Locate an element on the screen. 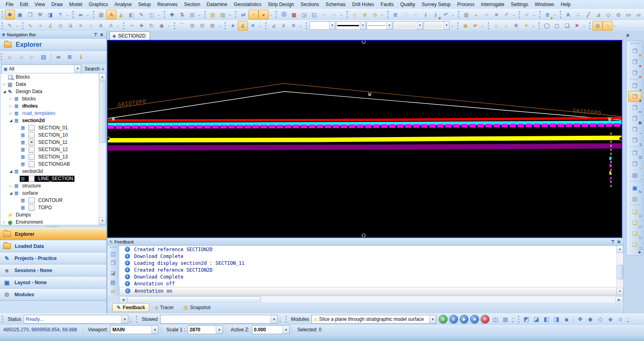 Image resolution: width=644 pixels, height=341 pixels. sun-icon: ☀ is located at coordinates (526, 26).